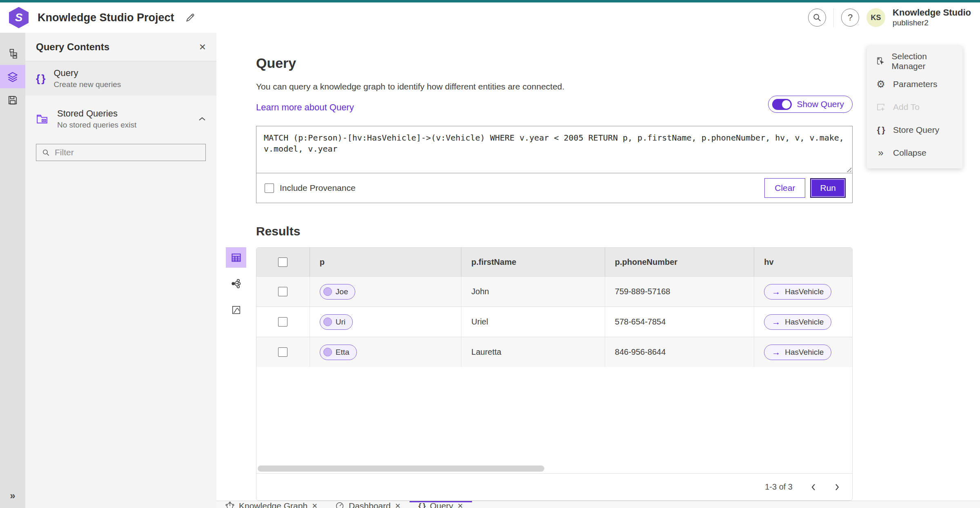 The image size is (980, 508). I want to click on horizontal-scrollbar, so click(555, 468).